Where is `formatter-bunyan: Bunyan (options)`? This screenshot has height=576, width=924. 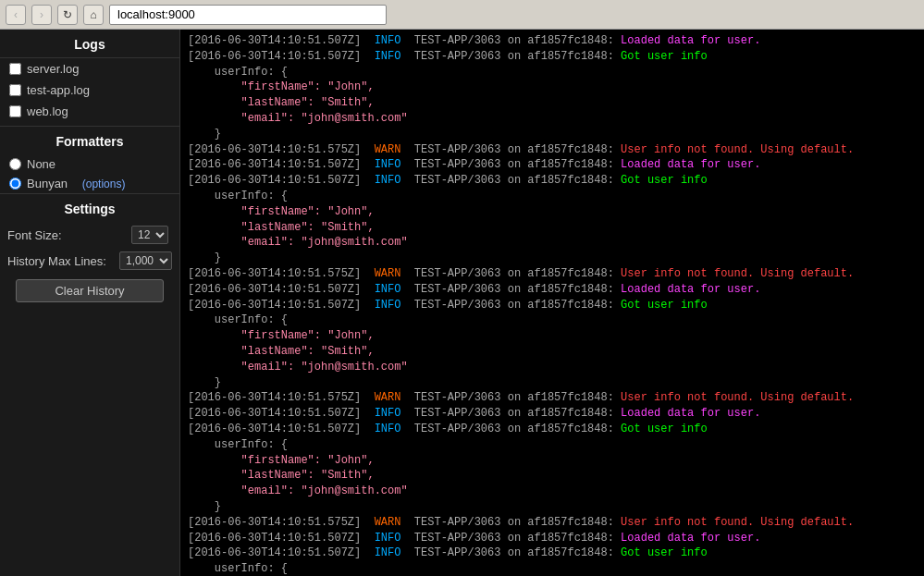
formatter-bunyan: Bunyan (options) is located at coordinates (90, 183).